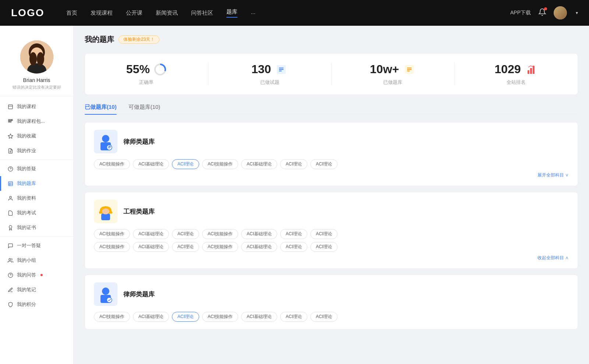  I want to click on profile-icon, so click(10, 198).